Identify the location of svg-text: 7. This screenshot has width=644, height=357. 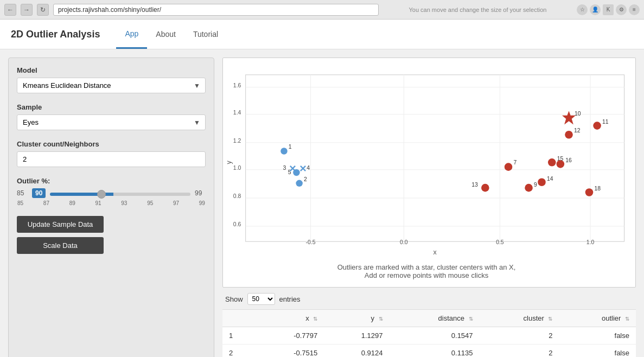
(515, 163).